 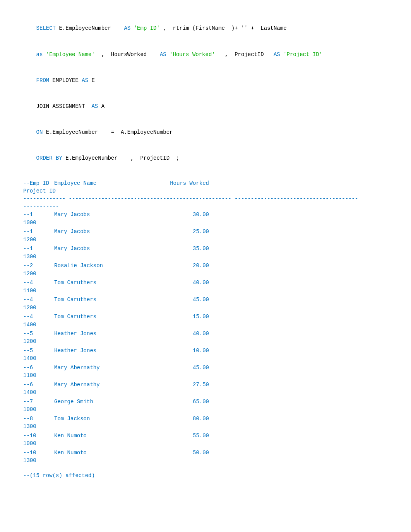 What do you see at coordinates (50, 158) in the screenshot?
I see `keyword-orderby: ORDER BY` at bounding box center [50, 158].